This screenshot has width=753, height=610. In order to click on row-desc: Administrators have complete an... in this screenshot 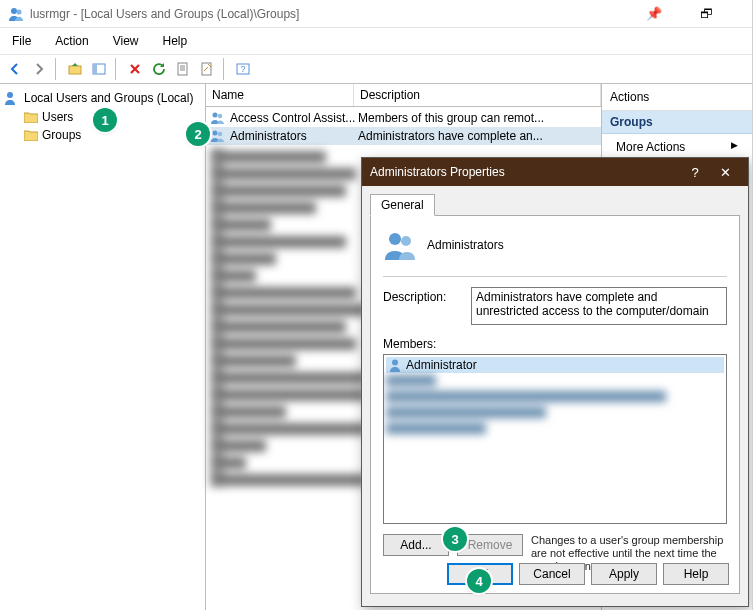, I will do `click(478, 136)`.